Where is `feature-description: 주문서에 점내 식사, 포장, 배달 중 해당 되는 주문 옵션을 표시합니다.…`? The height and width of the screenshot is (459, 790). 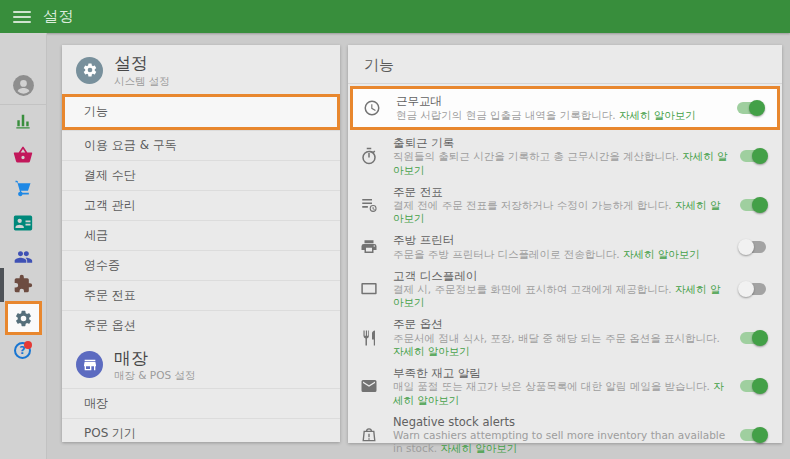
feature-description: 주문서에 점내 식사, 포장, 배달 중 해당 되는 주문 옵션을 표시합니다.… is located at coordinates (562, 345).